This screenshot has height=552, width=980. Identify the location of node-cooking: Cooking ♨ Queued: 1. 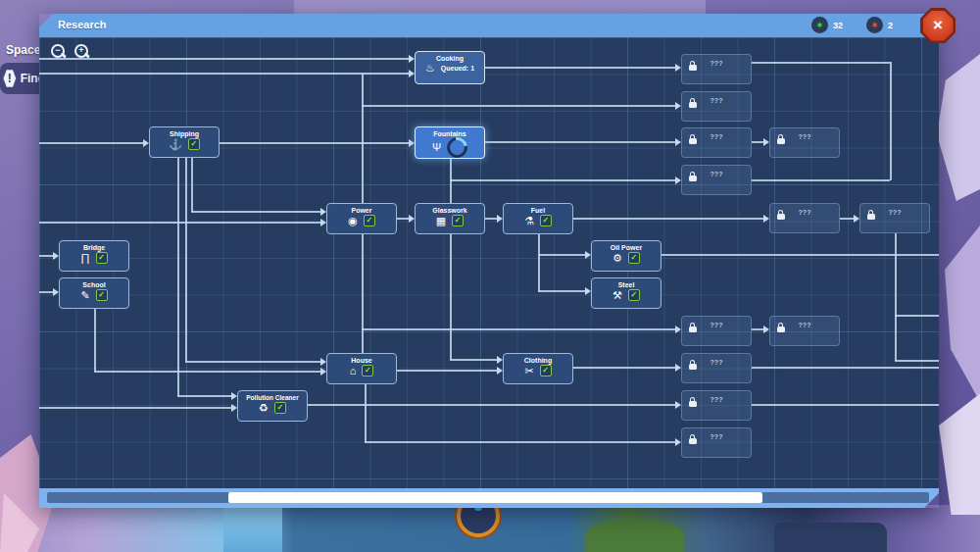
(450, 68).